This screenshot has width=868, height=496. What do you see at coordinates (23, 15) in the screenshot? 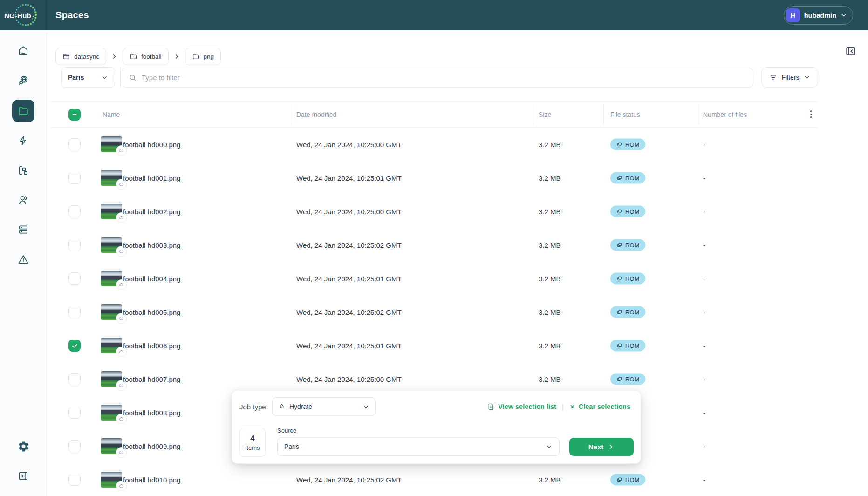
I see `app-logo: NG-Hub` at bounding box center [23, 15].